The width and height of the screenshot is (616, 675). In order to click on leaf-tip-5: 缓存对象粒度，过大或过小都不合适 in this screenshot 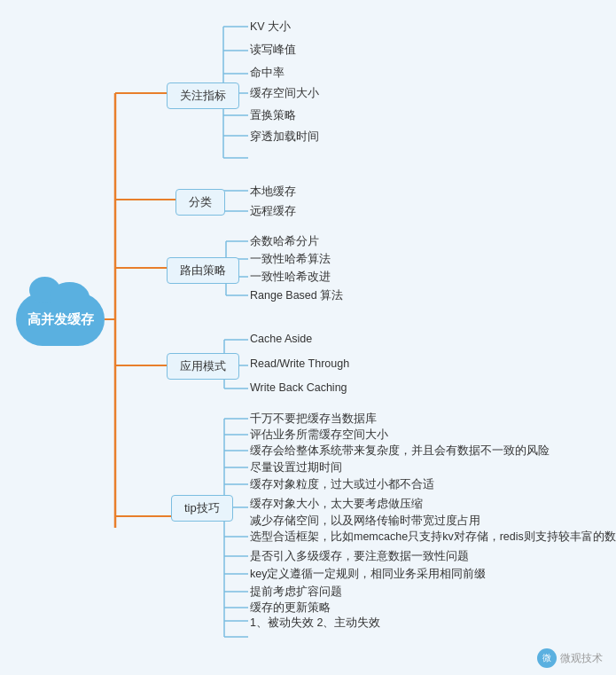, I will do `click(342, 484)`.